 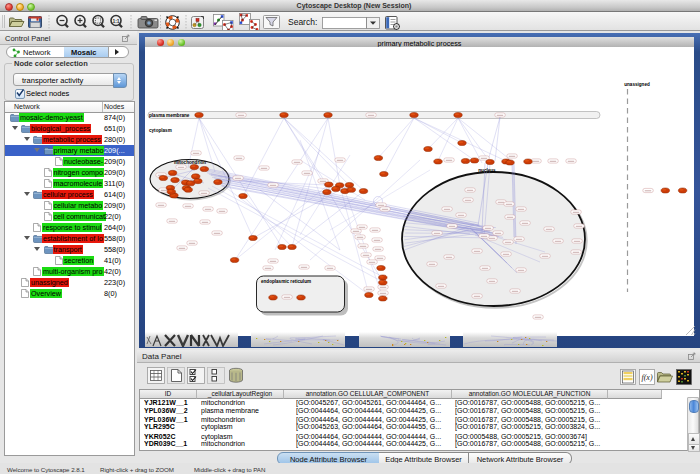 I want to click on svg-text: 1:1, so click(x=116, y=21).